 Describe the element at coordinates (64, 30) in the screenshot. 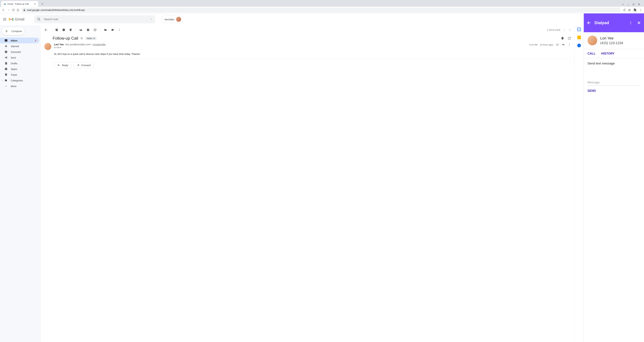

I see `report-spam-icon` at that location.